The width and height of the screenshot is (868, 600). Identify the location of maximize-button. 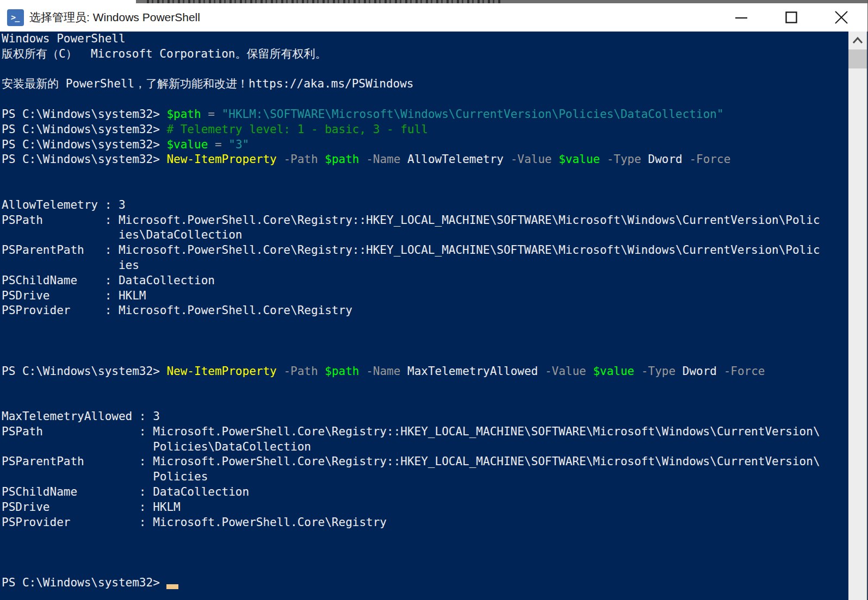
(791, 17).